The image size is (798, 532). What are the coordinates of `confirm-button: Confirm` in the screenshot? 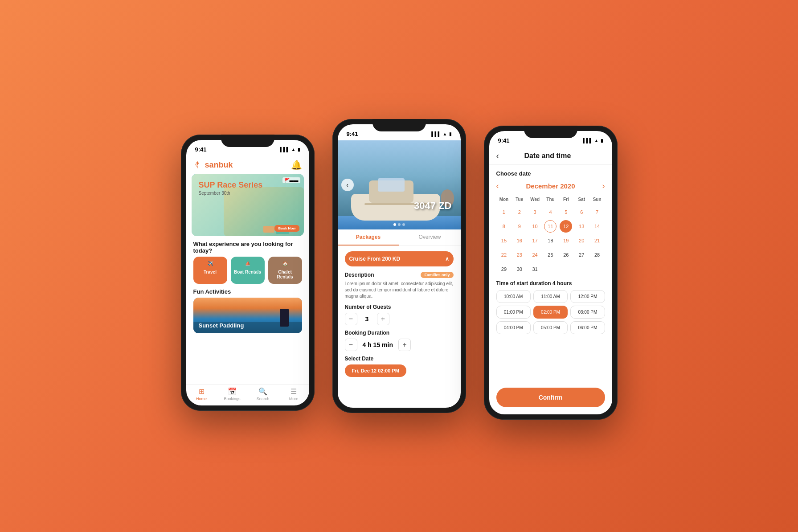 It's located at (551, 397).